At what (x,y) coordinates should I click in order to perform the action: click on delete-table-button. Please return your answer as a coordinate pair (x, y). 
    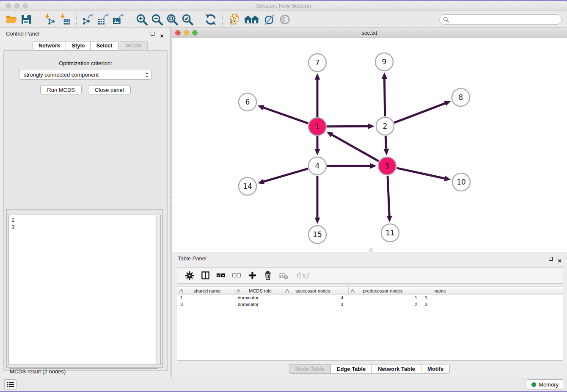
    Looking at the image, I should click on (284, 276).